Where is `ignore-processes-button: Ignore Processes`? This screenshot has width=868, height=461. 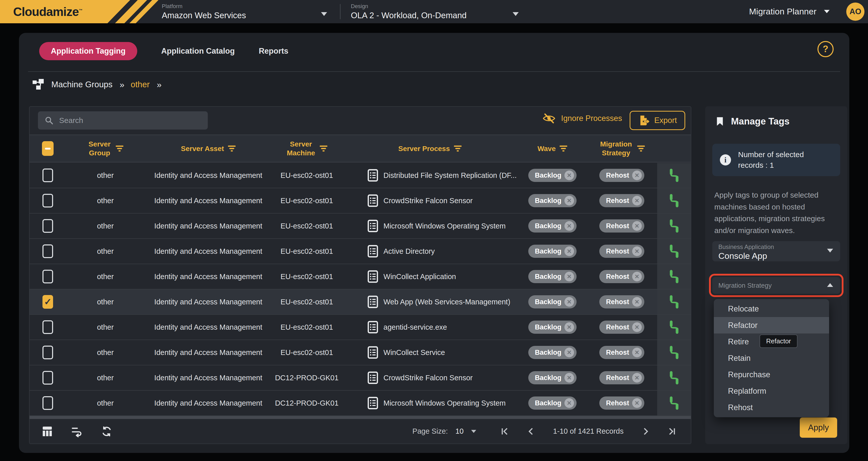 ignore-processes-button: Ignore Processes is located at coordinates (582, 119).